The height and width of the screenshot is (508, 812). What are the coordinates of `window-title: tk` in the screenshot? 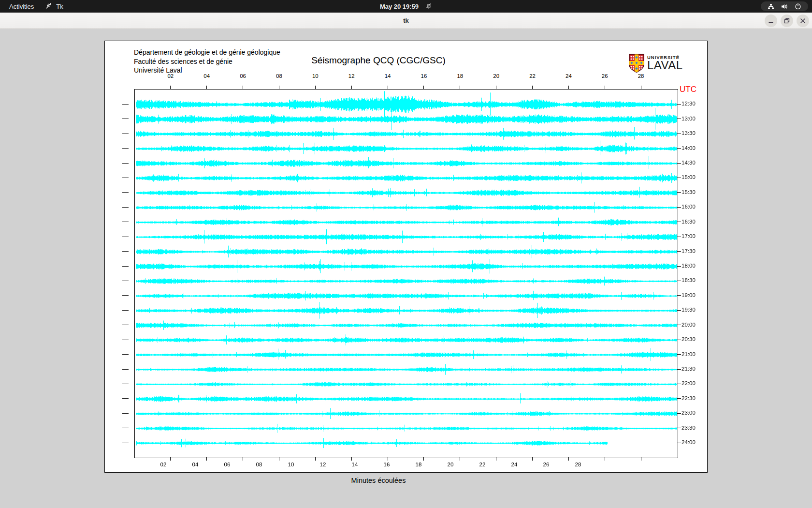 It's located at (406, 20).